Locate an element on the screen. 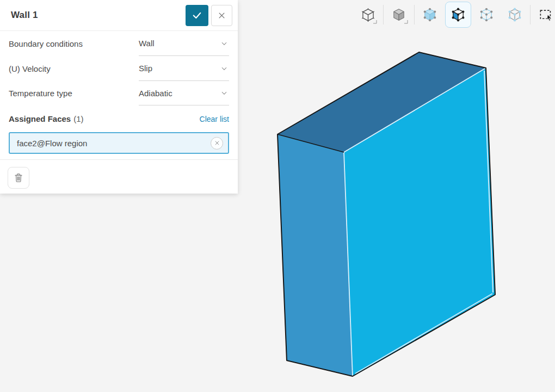 The image size is (555, 392). assigned-faces-label: Assigned Faces is located at coordinates (40, 119).